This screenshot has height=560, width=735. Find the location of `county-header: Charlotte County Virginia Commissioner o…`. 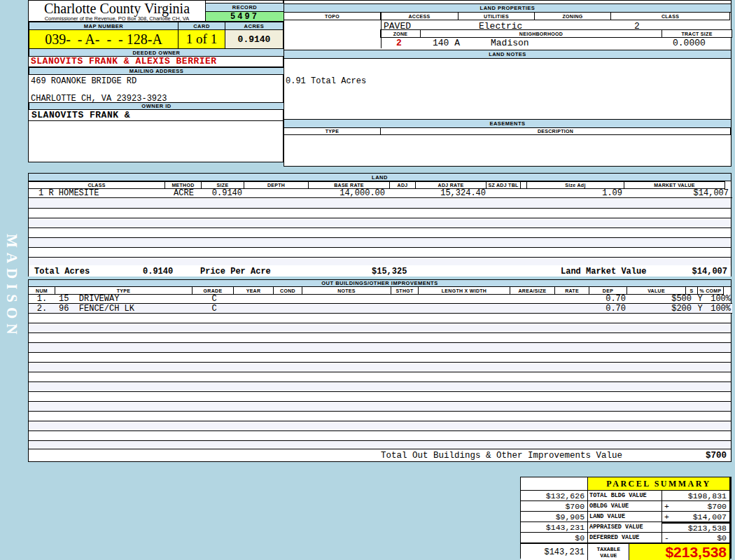

county-header: Charlotte County Virginia Commissioner o… is located at coordinates (118, 11).